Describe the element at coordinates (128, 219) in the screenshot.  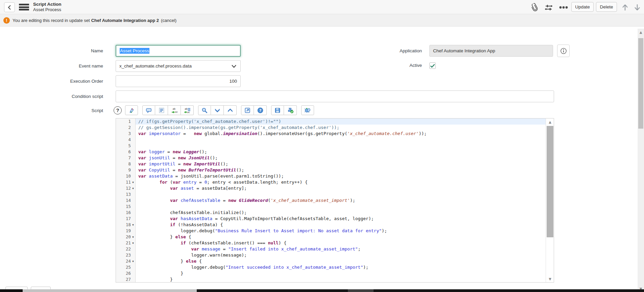
I see `line-number: 17` at that location.